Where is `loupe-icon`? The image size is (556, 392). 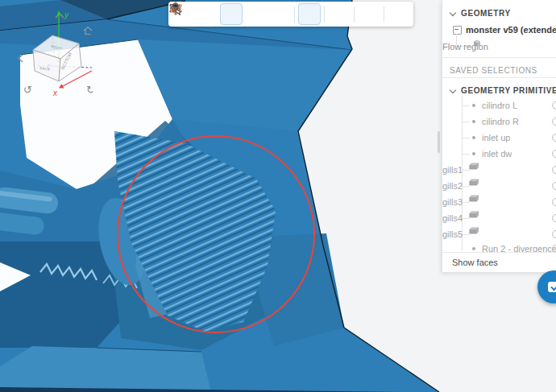
loupe-icon is located at coordinates (176, 9).